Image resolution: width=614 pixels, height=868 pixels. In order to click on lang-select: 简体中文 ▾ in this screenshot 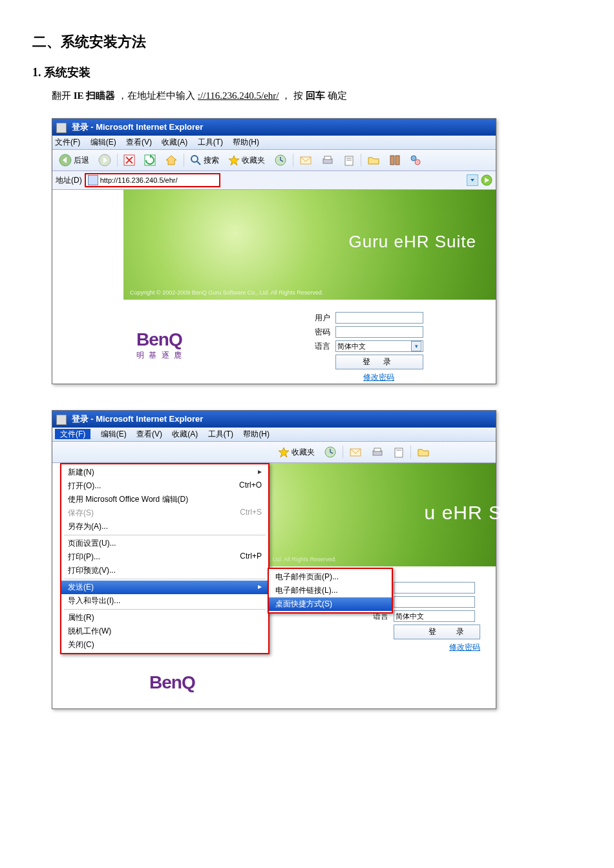, I will do `click(379, 346)`.